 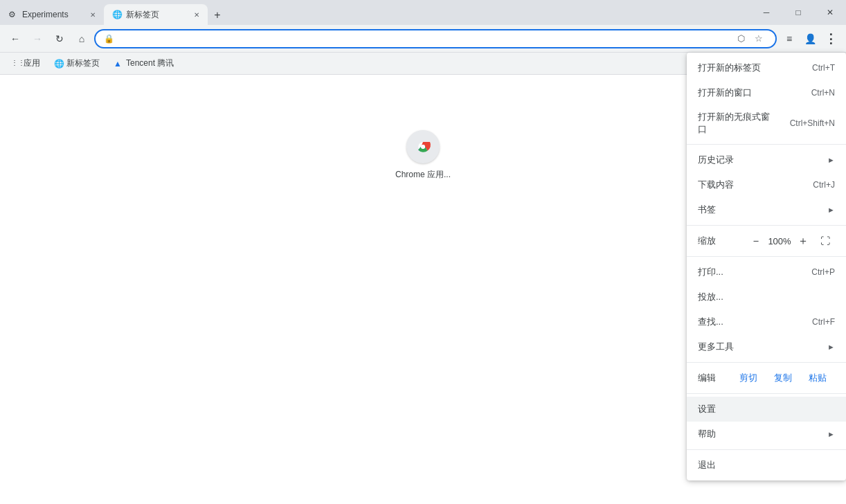 What do you see at coordinates (117, 15) in the screenshot?
I see `tab-newtab-favicon: 🌐` at bounding box center [117, 15].